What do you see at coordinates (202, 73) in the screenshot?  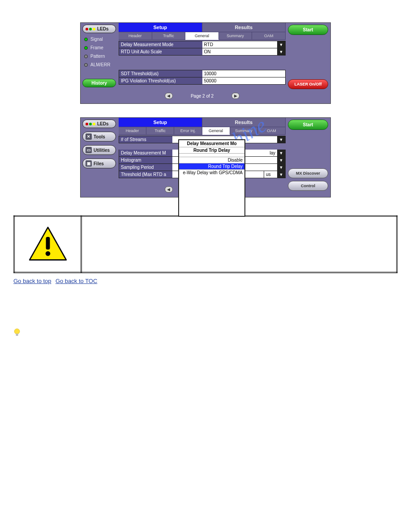 I see `row-sdt-threshold: SDT Threshold(us) 10000` at bounding box center [202, 73].